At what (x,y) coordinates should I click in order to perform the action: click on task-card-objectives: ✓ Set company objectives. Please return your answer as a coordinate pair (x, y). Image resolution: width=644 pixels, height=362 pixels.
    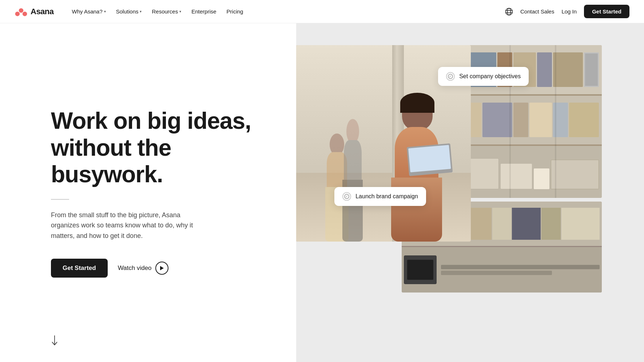
    Looking at the image, I should click on (483, 76).